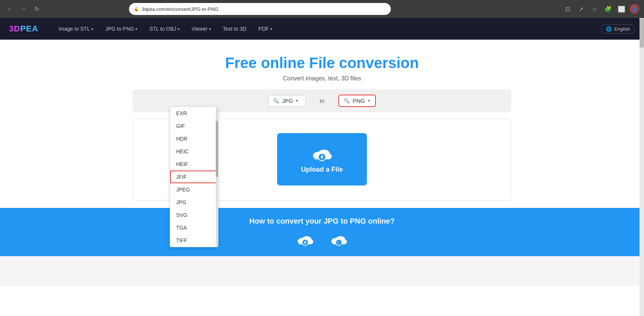  What do you see at coordinates (622, 29) in the screenshot?
I see `language-label: English` at bounding box center [622, 29].